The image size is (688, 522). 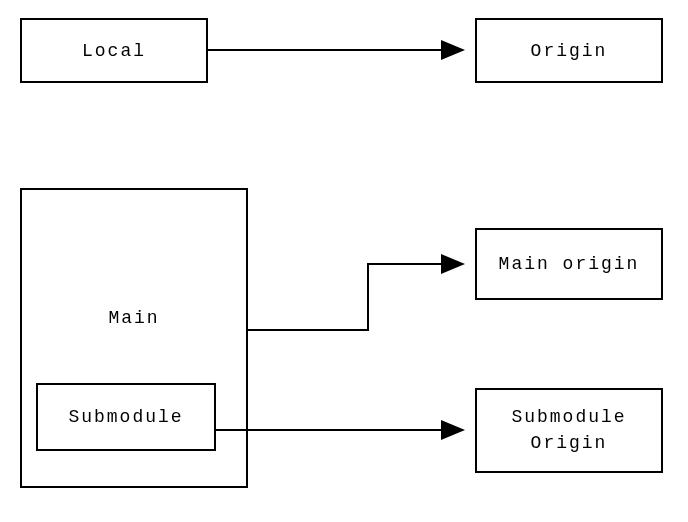 I want to click on main-origin-box: Main origin, so click(x=569, y=264).